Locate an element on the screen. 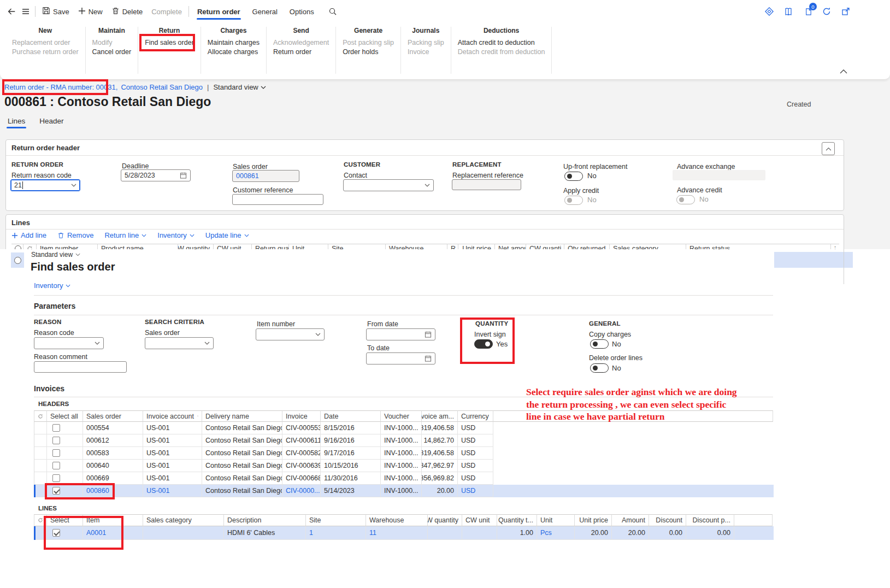 Image resolution: width=890 pixels, height=588 pixels. ribbon-item-order-holds: Order holds is located at coordinates (368, 52).